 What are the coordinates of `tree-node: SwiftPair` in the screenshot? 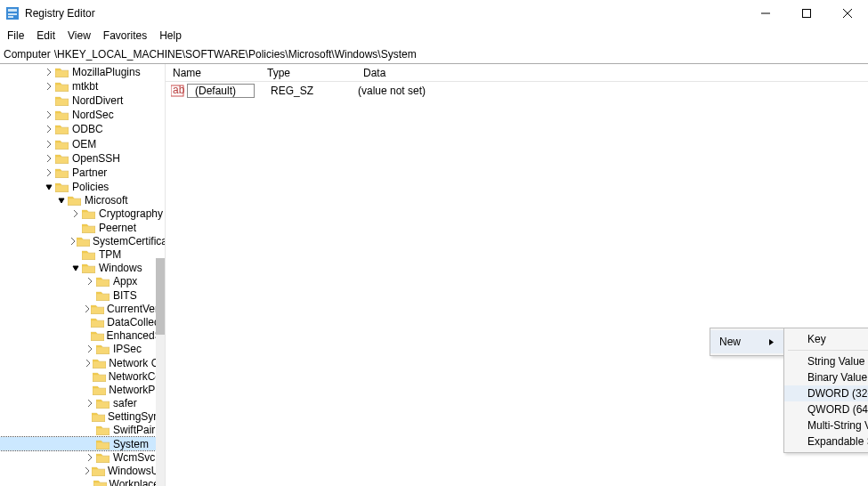 It's located at (82, 431).